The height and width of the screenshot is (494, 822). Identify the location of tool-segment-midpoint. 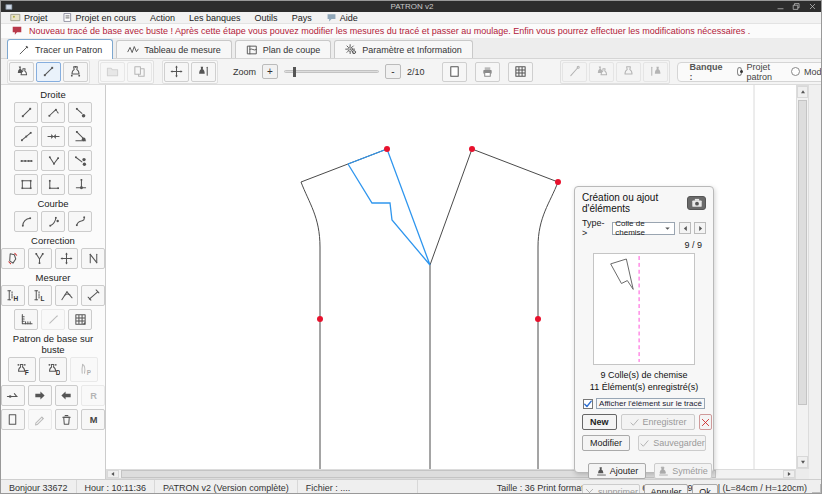
(26, 136).